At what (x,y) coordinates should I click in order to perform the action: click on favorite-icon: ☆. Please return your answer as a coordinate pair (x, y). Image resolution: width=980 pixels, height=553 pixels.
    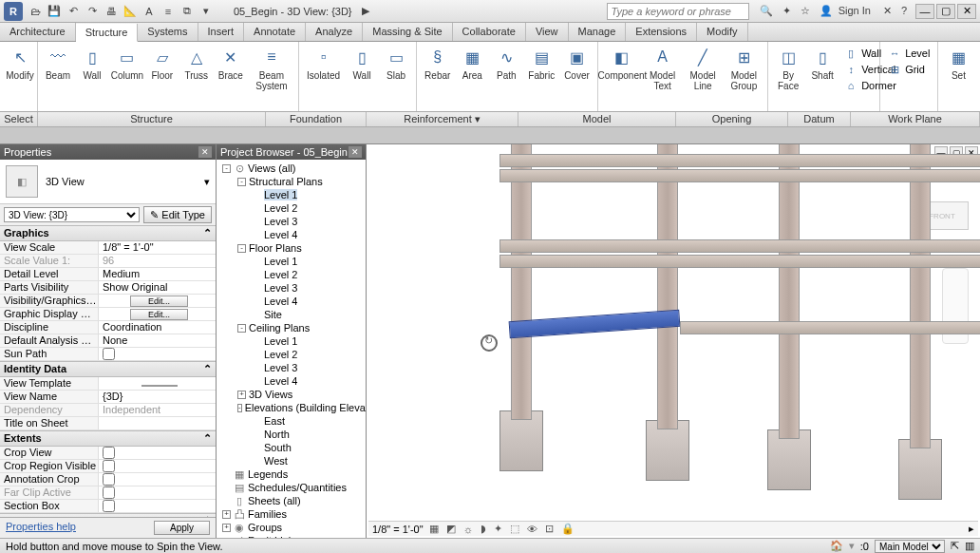
    Looking at the image, I should click on (805, 11).